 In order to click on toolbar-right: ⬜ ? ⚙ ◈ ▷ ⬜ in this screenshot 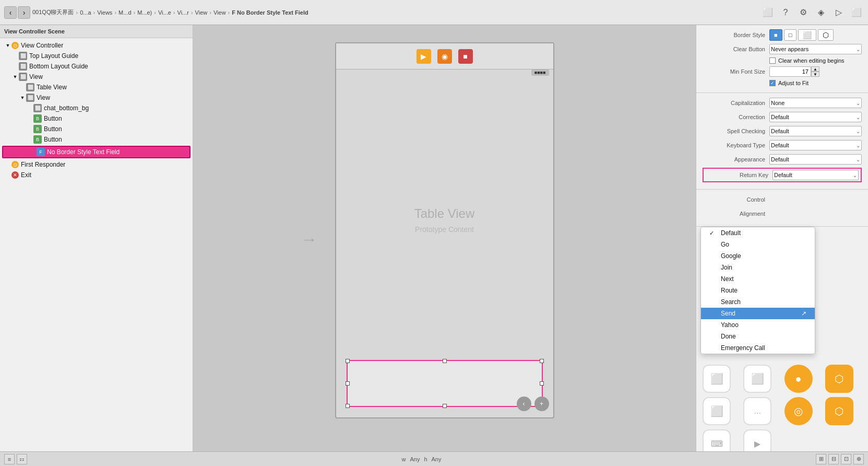, I will do `click(812, 13)`.